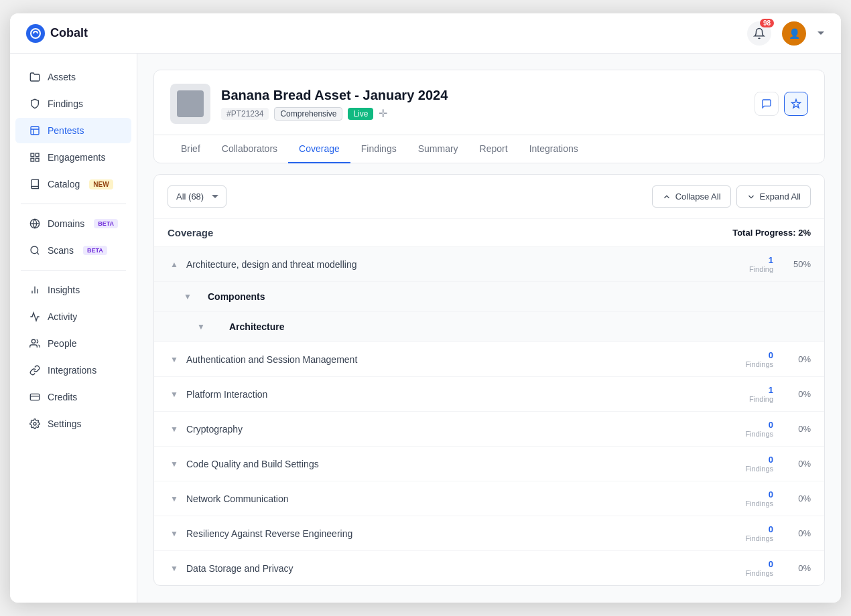  What do you see at coordinates (197, 197) in the screenshot?
I see `coverage-filter-select: All (68)` at bounding box center [197, 197].